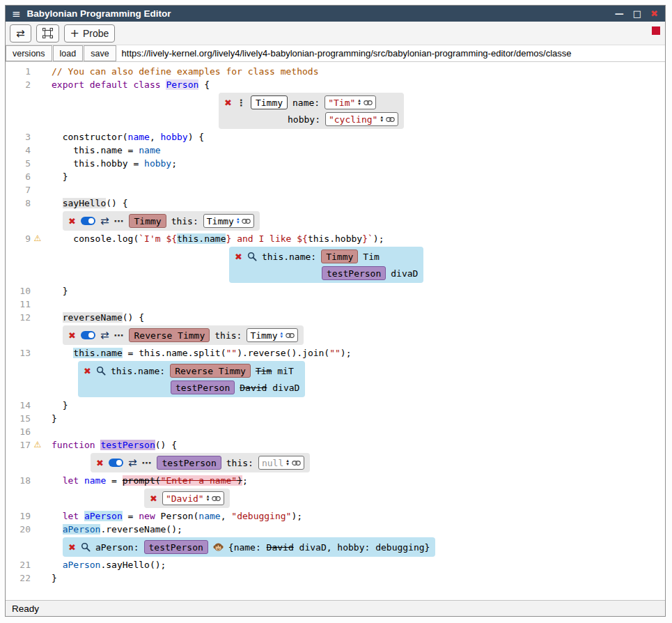 The width and height of the screenshot is (672, 623). Describe the element at coordinates (241, 103) in the screenshot. I see `drag-handle-icon: ⋮` at that location.